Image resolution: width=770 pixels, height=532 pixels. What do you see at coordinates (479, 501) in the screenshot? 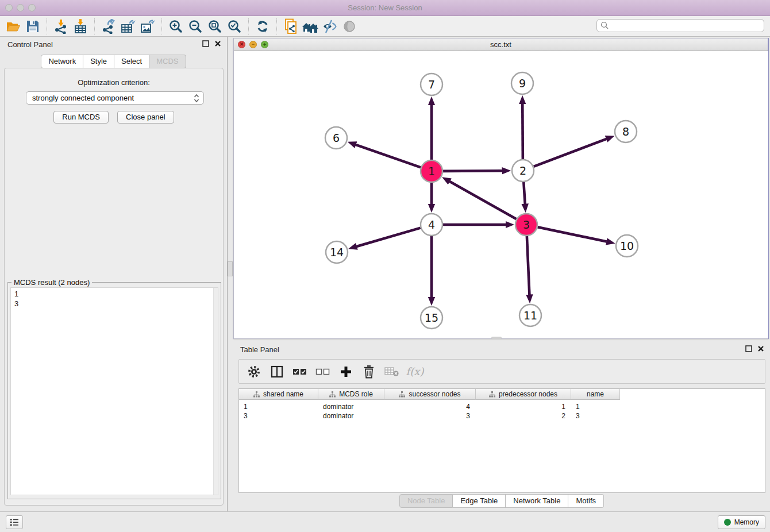
I see `tab-edge-table: Edge Table` at bounding box center [479, 501].